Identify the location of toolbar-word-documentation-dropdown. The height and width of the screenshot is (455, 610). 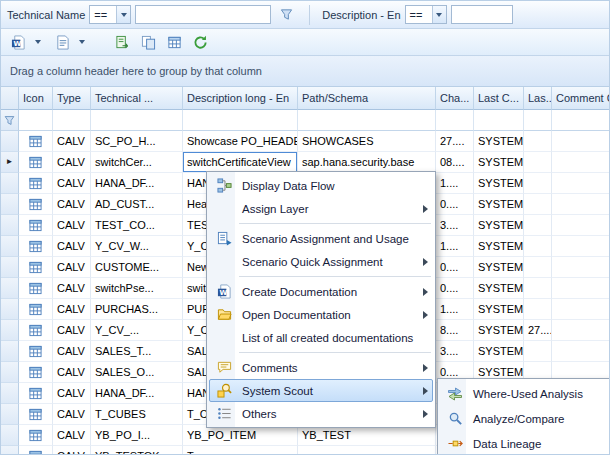
(38, 42).